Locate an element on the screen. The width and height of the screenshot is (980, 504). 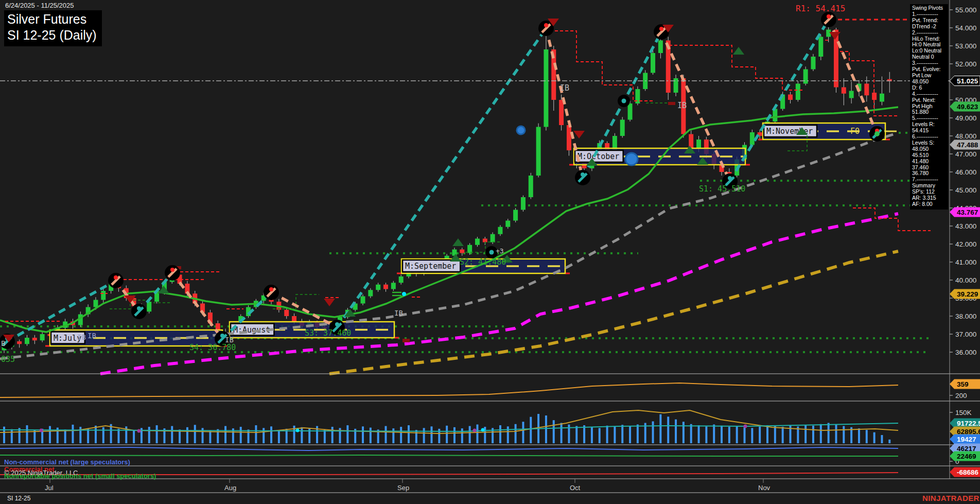
swing-pivots-line: 4.------------ is located at coordinates (930, 94).